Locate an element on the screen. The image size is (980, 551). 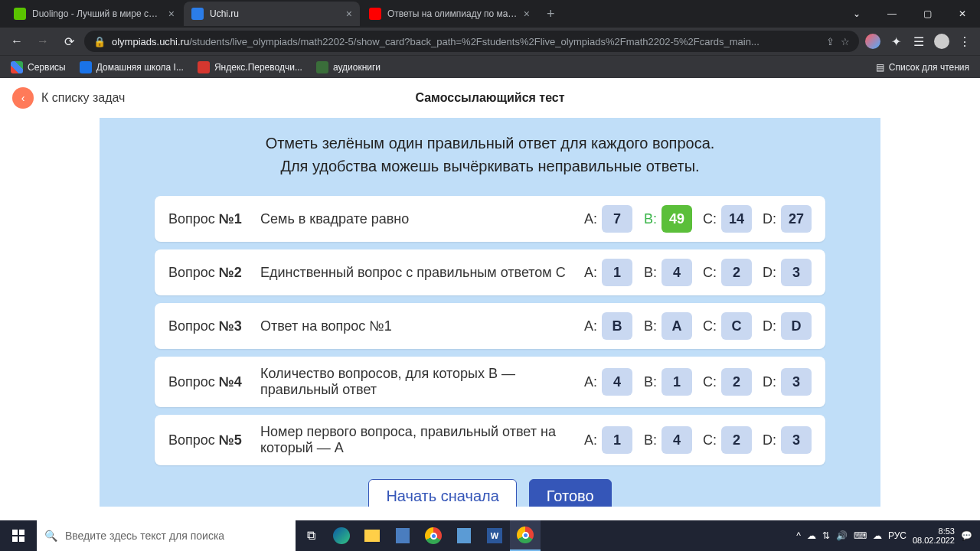
reading-list-button: ▤Список для чтения is located at coordinates (923, 67).